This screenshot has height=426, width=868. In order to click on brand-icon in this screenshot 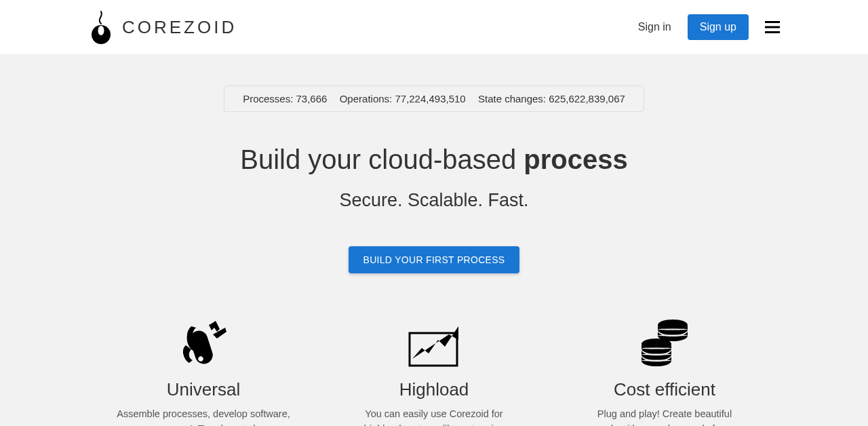, I will do `click(101, 27)`.